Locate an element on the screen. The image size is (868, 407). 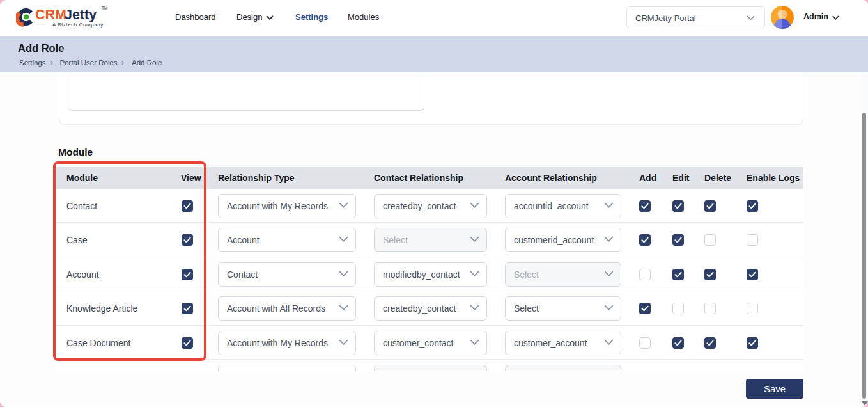
svg-text: Jetty is located at coordinates (81, 15).